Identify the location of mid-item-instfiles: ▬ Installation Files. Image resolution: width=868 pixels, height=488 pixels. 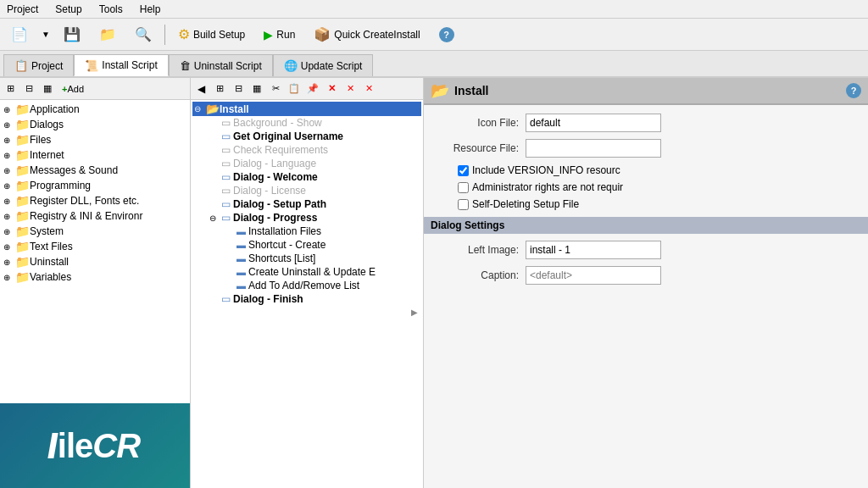
(322, 231).